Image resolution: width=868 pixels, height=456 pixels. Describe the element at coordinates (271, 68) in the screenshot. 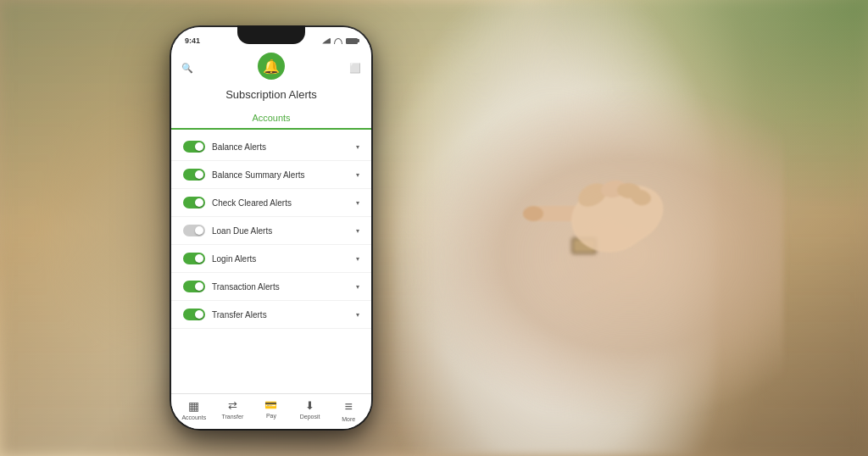

I see `header-top-bar: 🔍 🔔 ⬜` at that location.